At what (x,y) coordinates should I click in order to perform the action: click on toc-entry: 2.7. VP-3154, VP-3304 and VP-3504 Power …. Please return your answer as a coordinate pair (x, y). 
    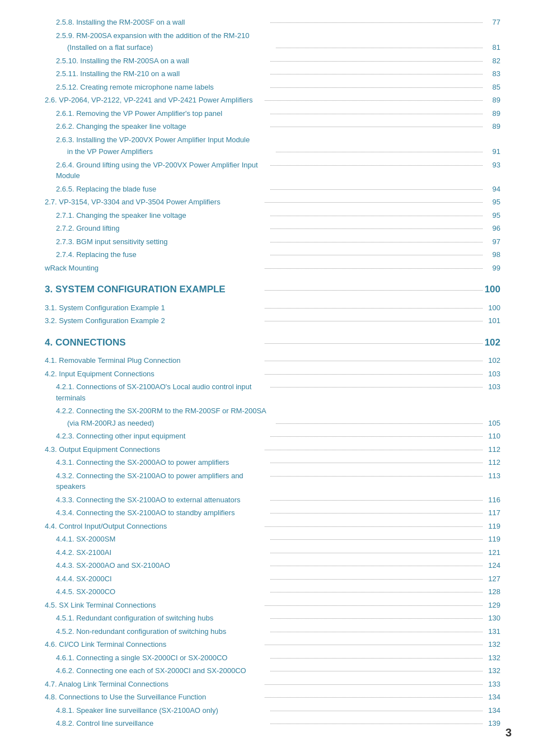
    Looking at the image, I should click on (273, 202).